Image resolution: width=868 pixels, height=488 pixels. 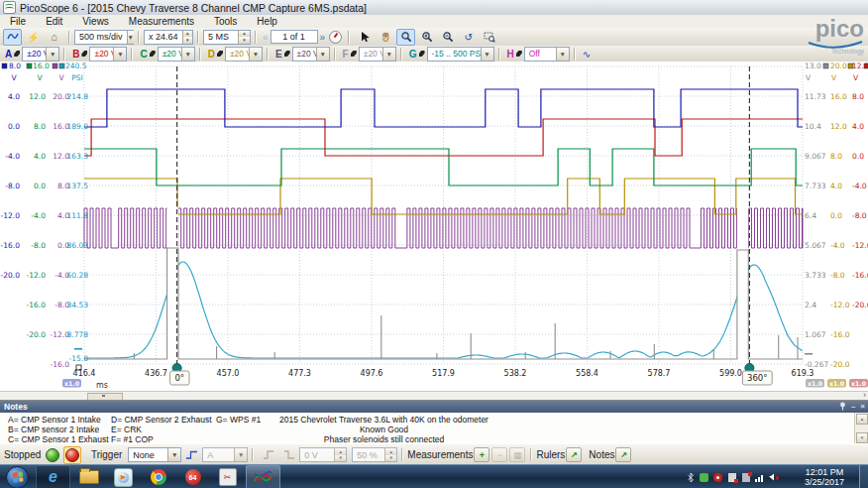 I want to click on picoscope-app-icon, so click(x=10, y=8).